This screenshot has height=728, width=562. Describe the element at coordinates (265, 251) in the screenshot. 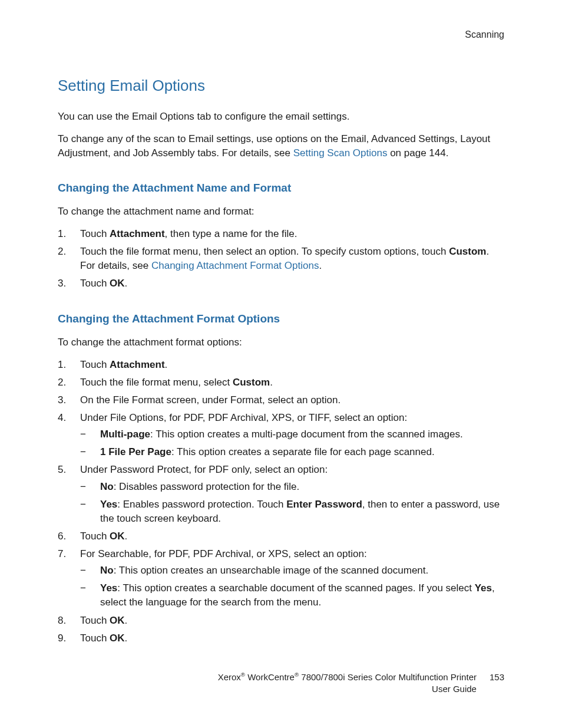

I see `step-text: Touch the file format menu, then select …` at that location.